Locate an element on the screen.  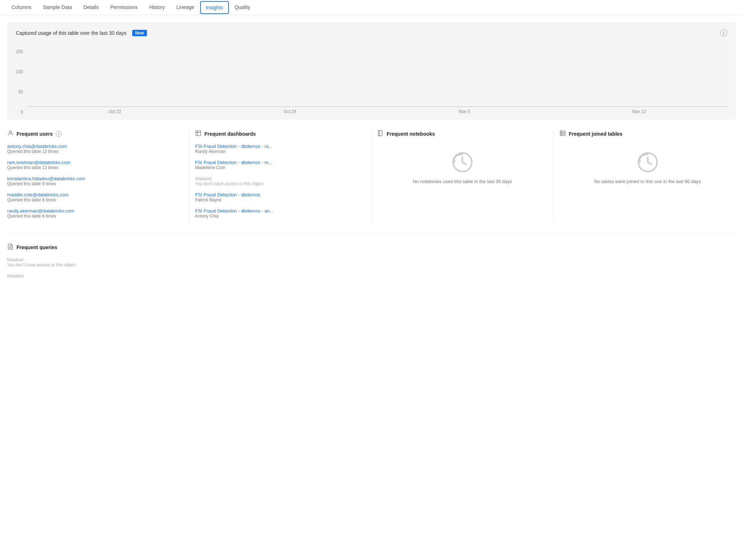
bars-wrapper is located at coordinates (377, 107).